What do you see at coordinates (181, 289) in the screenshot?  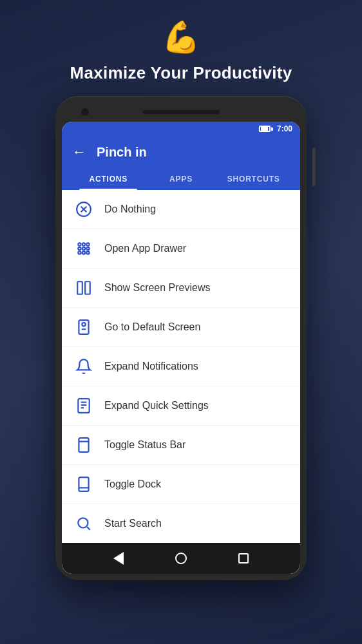 I see `action-item-show-screen-previews: Show Screen Previews` at bounding box center [181, 289].